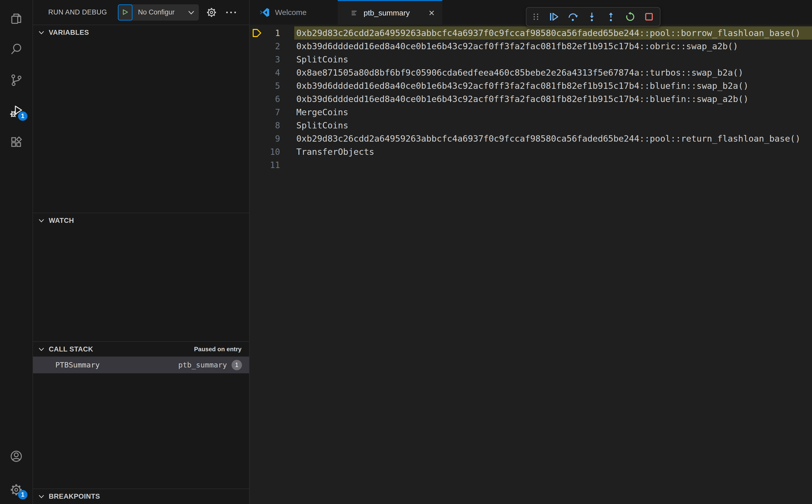 The image size is (812, 504). Describe the element at coordinates (273, 125) in the screenshot. I see `line-number: 8` at that location.